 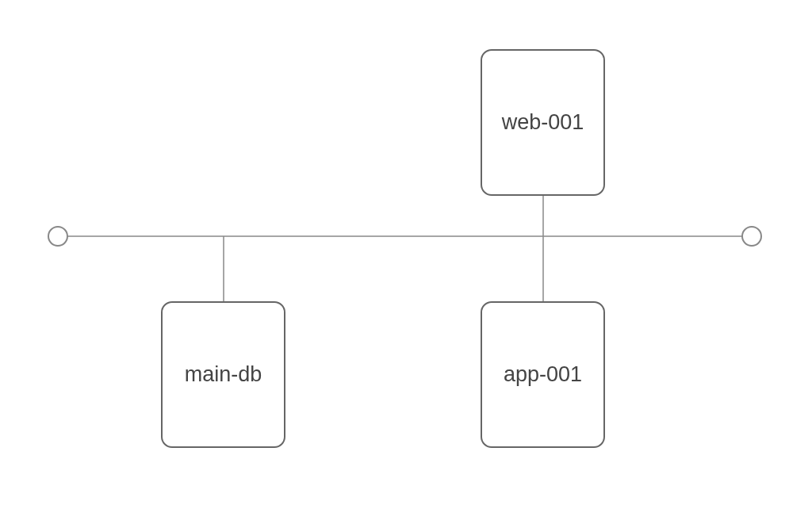 What do you see at coordinates (542, 122) in the screenshot?
I see `node-web-001: web-001` at bounding box center [542, 122].